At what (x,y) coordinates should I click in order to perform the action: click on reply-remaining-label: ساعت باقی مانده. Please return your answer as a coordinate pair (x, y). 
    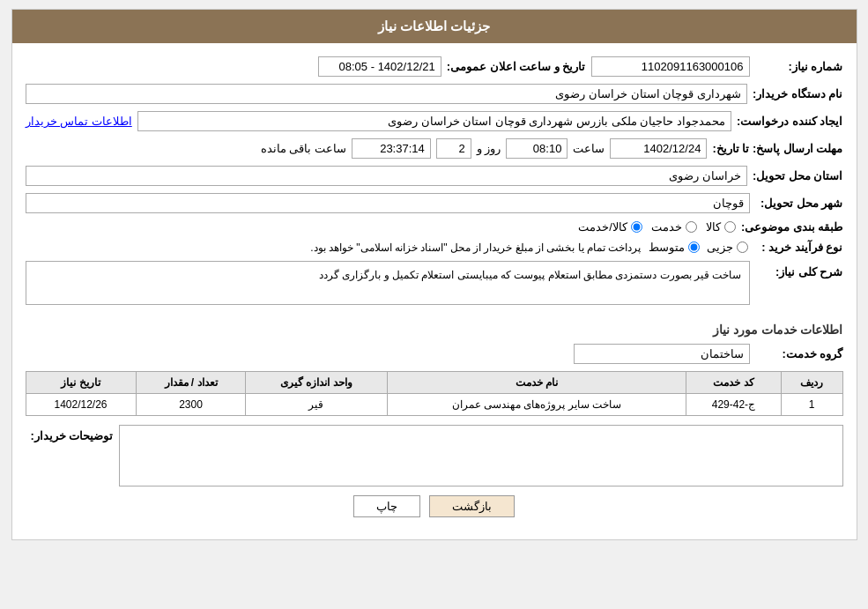
    Looking at the image, I should click on (303, 148).